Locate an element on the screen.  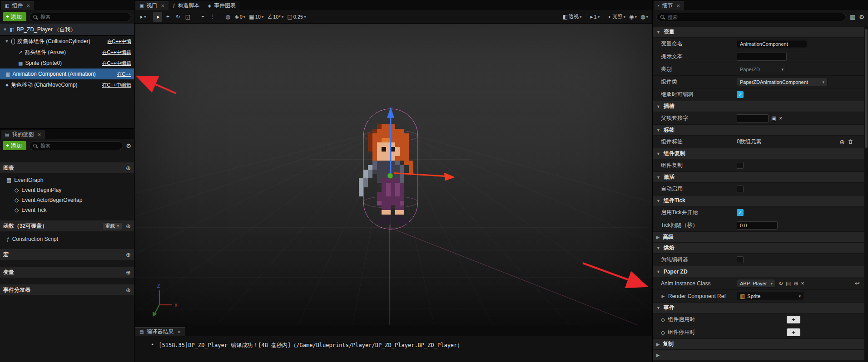
add-macro-icon: ⊕ is located at coordinates (128, 255).